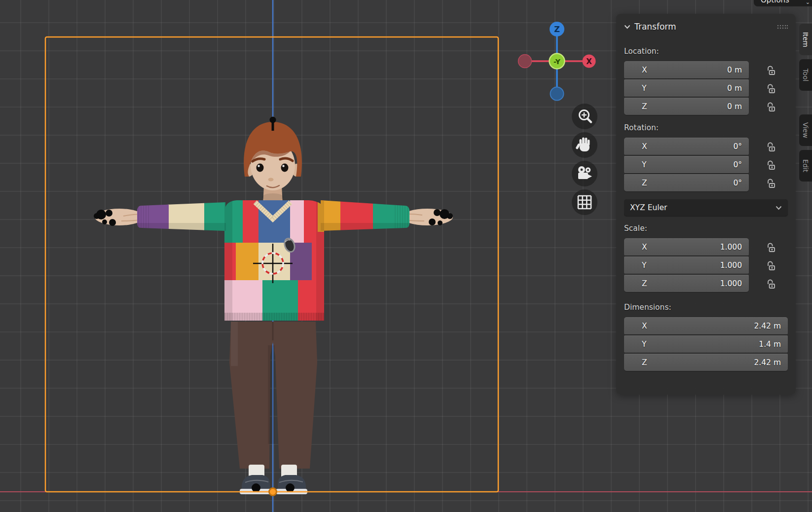  Describe the element at coordinates (687, 70) in the screenshot. I see `location-x-field: X 0 m` at that location.